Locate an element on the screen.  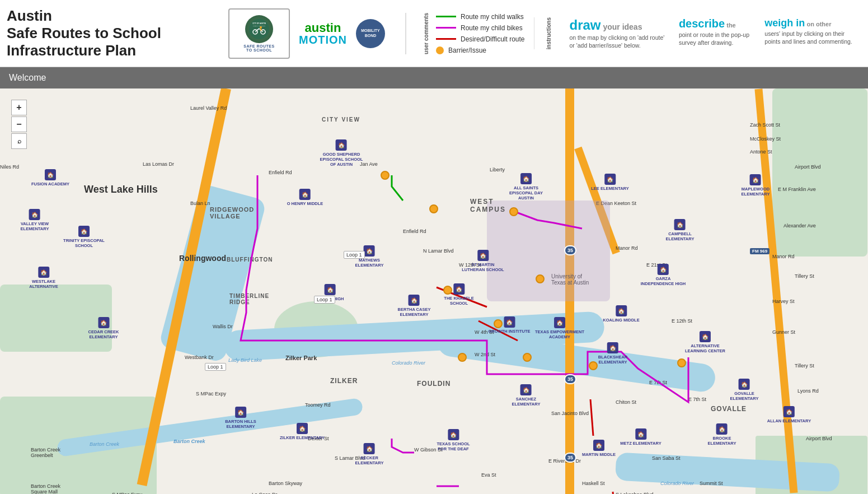
label-airport: Airport Blvd is located at coordinates (808, 167).